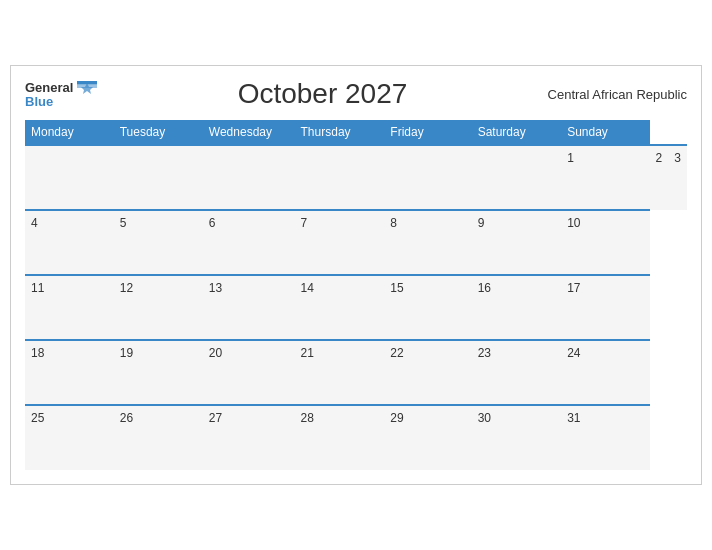  What do you see at coordinates (34, 223) in the screenshot?
I see `day-number: 4` at bounding box center [34, 223].